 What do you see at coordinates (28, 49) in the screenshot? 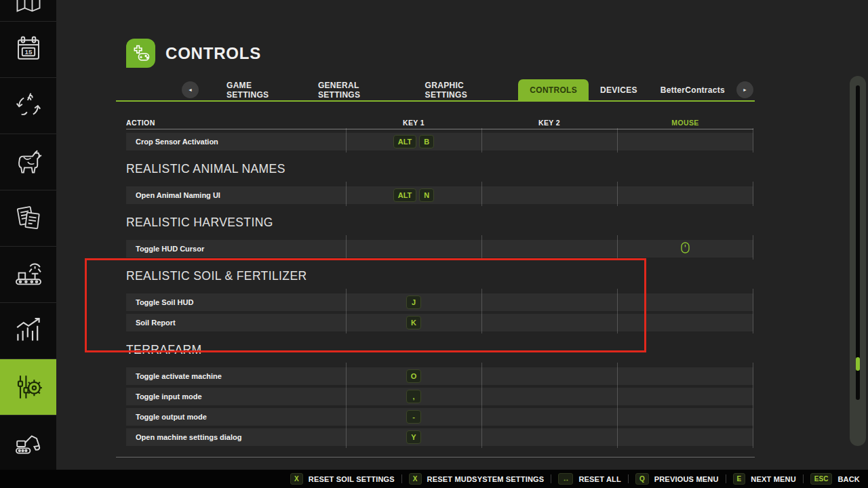
I see `sidebar-item-calendar: 15` at bounding box center [28, 49].